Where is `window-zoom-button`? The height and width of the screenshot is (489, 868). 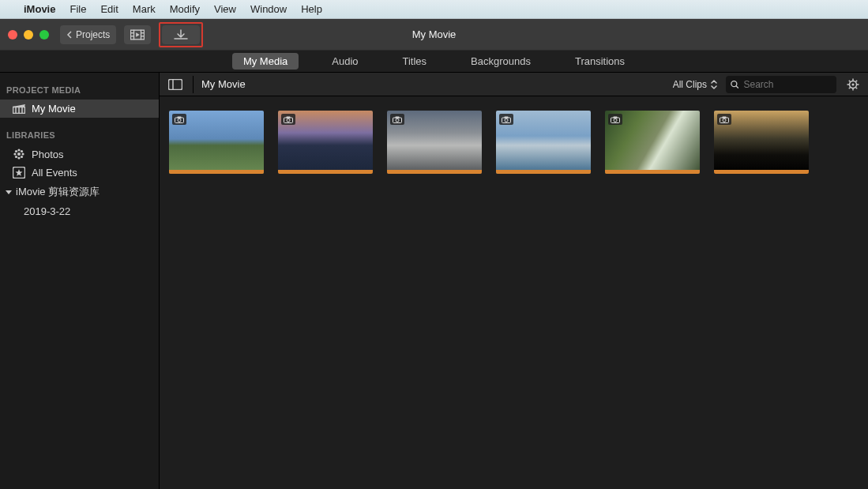
window-zoom-button is located at coordinates (44, 35).